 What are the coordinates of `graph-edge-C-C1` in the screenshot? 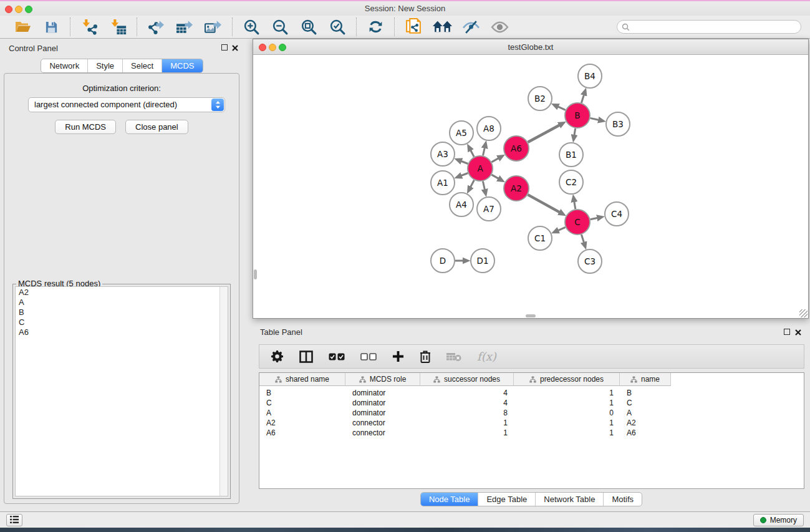 It's located at (561, 228).